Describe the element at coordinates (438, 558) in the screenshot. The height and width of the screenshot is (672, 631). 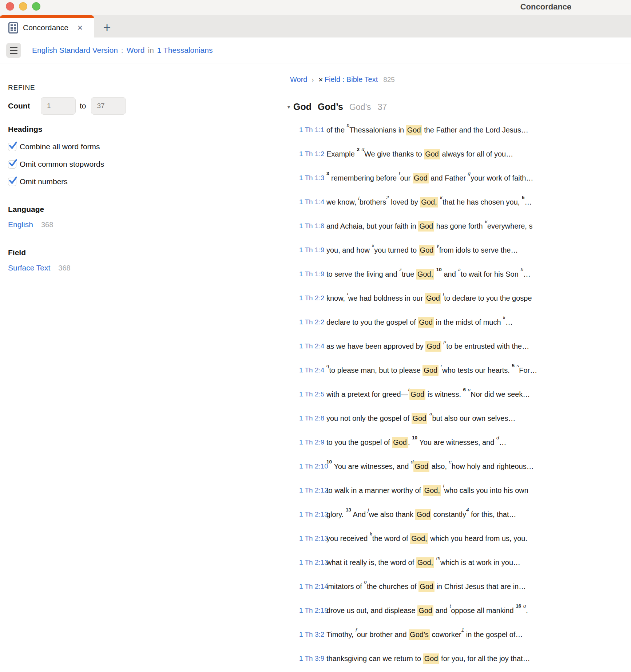
I see `footnote-marker: m` at that location.